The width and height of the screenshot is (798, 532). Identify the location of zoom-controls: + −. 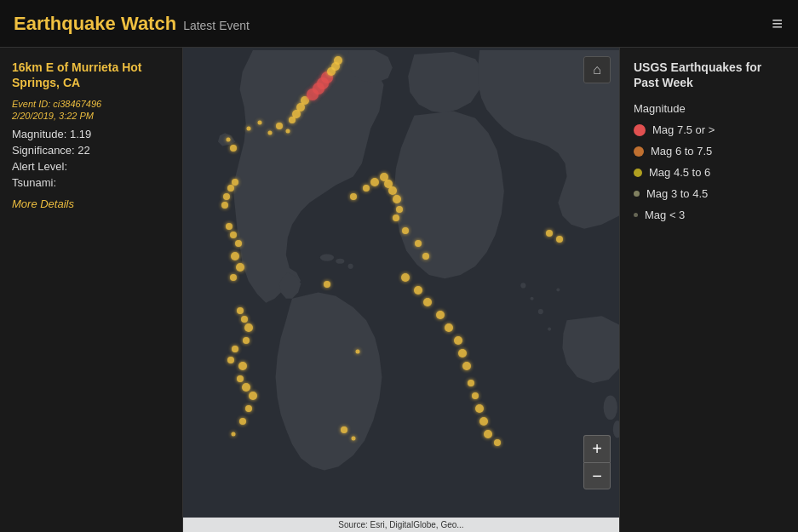
(597, 462).